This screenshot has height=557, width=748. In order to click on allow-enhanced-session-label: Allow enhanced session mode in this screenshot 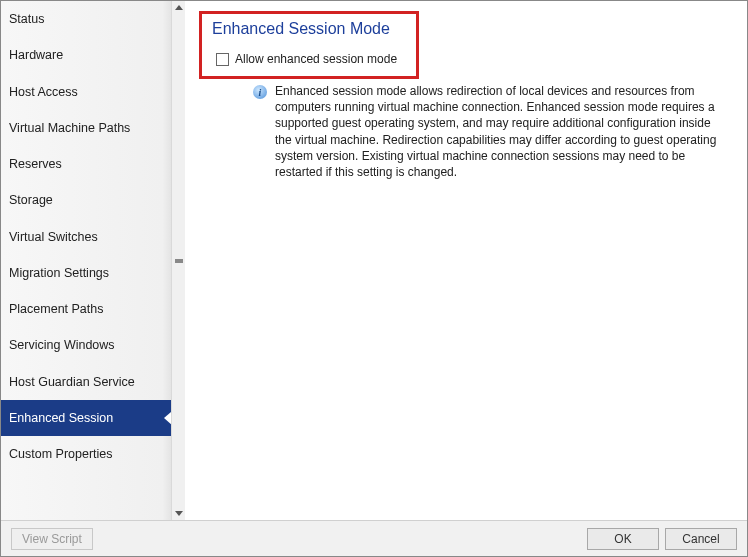, I will do `click(316, 59)`.